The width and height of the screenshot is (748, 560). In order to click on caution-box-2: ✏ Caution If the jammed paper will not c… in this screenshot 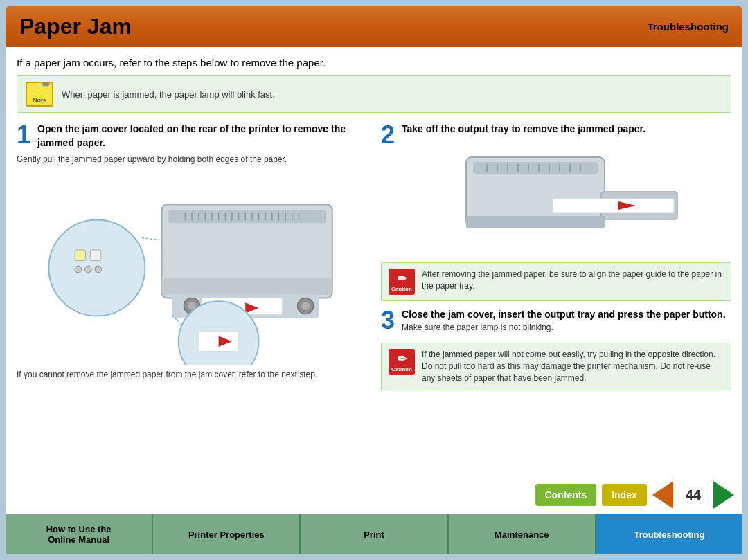, I will do `click(556, 366)`.